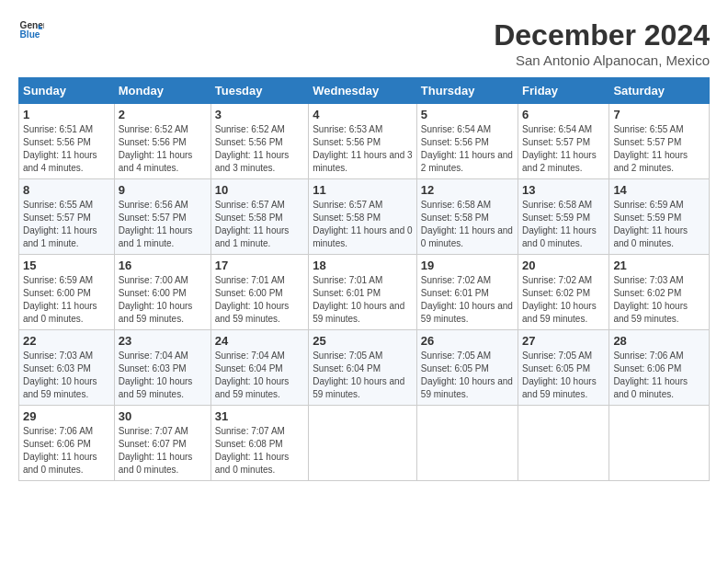  What do you see at coordinates (362, 340) in the screenshot?
I see `day-number: 25` at bounding box center [362, 340].